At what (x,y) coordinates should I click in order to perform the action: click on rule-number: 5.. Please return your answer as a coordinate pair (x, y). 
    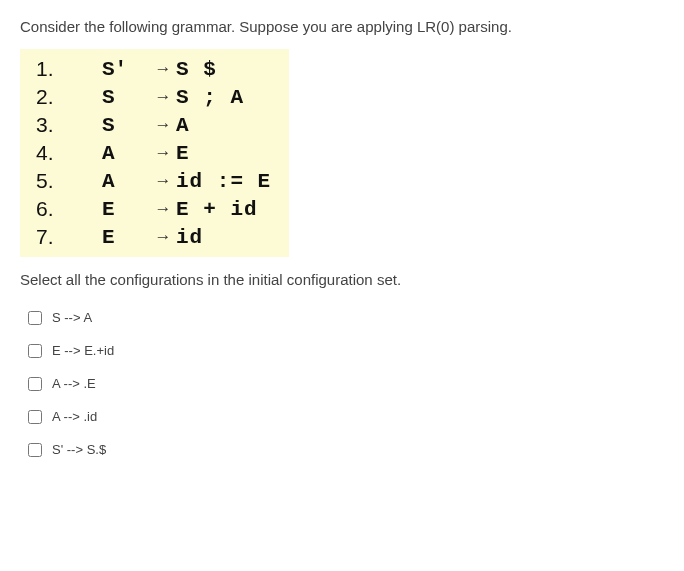
    Looking at the image, I should click on (66, 181).